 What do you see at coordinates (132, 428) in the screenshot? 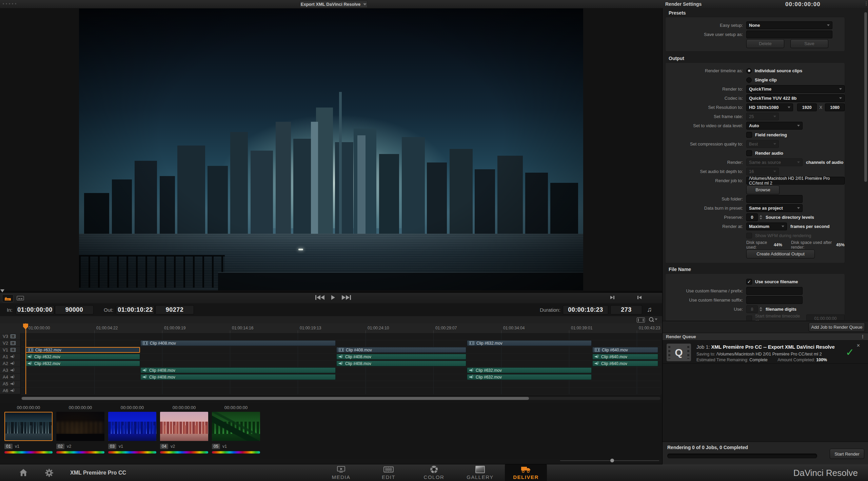
I see `timeline-thumbnail-03: 00:00:00:0003v1` at bounding box center [132, 428].